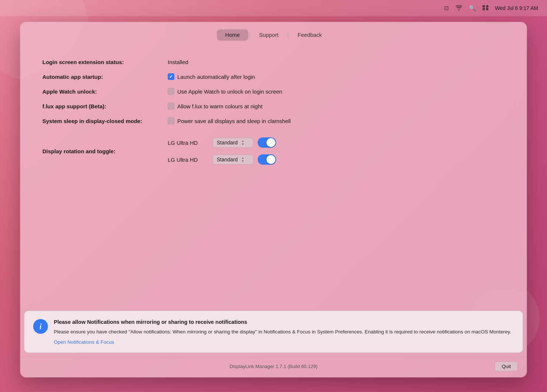 The image size is (547, 392). What do you see at coordinates (105, 77) in the screenshot?
I see `auto-startup-label: Automatic app startup:` at bounding box center [105, 77].